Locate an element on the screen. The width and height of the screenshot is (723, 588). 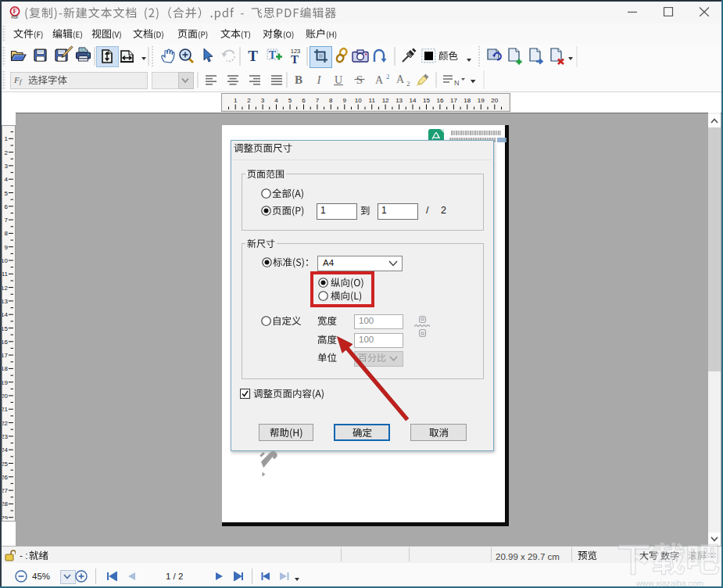
svg-text: 25 is located at coordinates (5, 464).